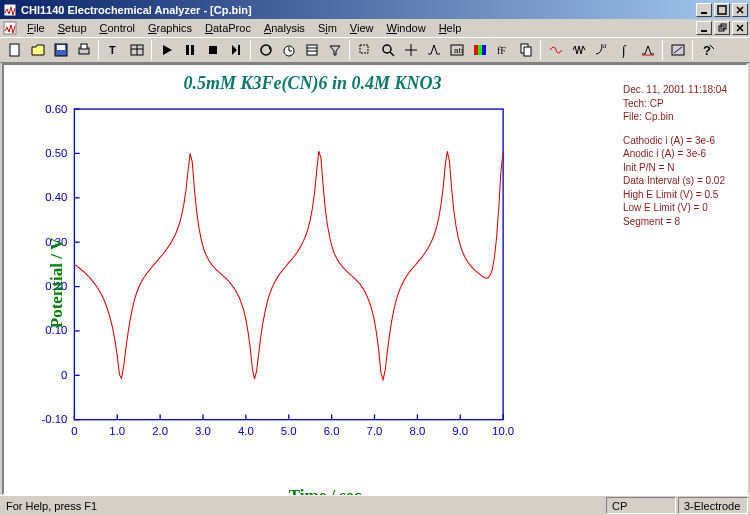 The width and height of the screenshot is (750, 515). I want to click on tool-help-icon: ?, so click(708, 50).